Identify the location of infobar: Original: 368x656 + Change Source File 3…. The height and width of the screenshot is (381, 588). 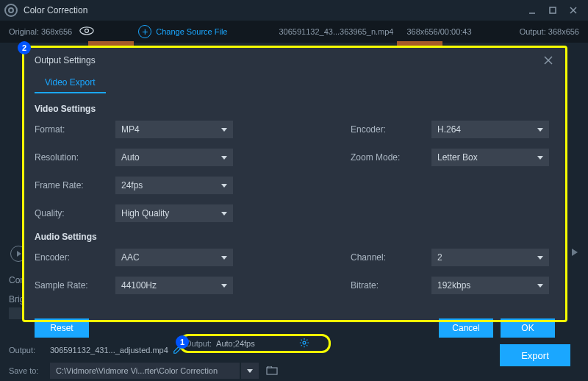
(294, 32).